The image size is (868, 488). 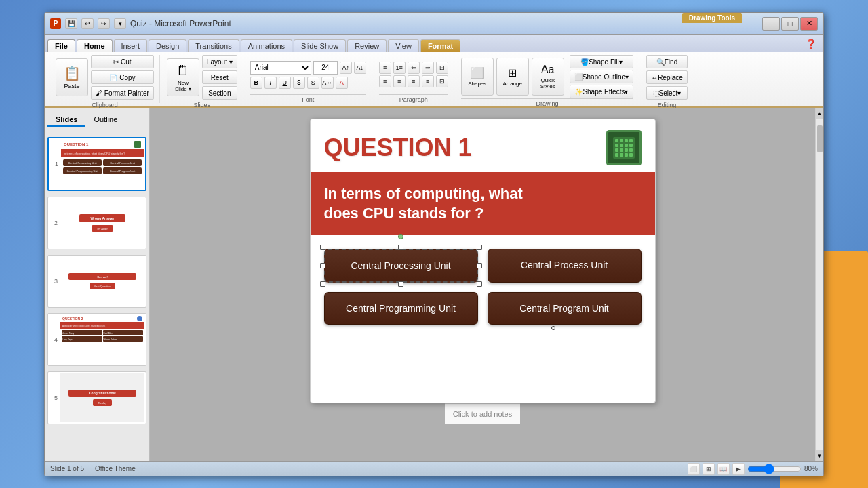 I want to click on bold-button: B, so click(x=256, y=83).